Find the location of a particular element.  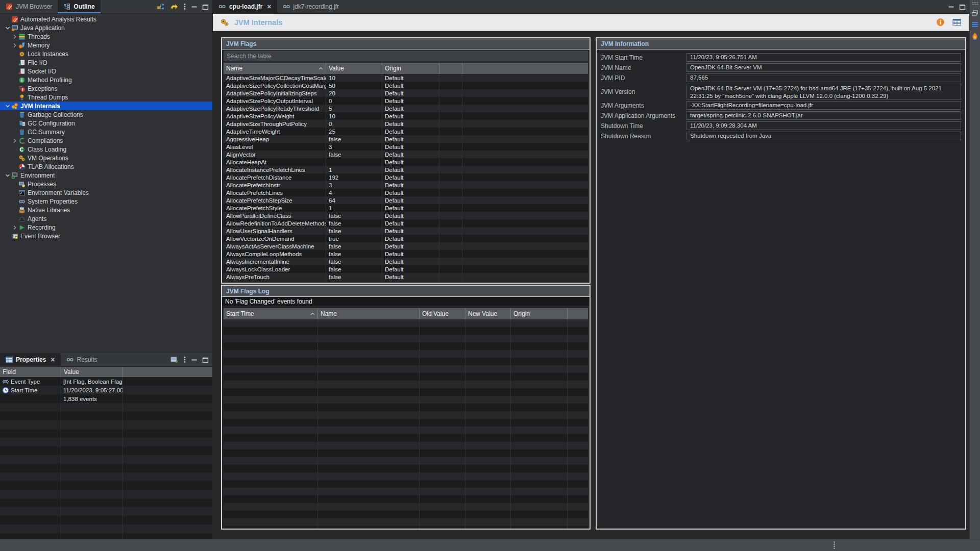

column-header-old-value: Old Value is located at coordinates (443, 314).